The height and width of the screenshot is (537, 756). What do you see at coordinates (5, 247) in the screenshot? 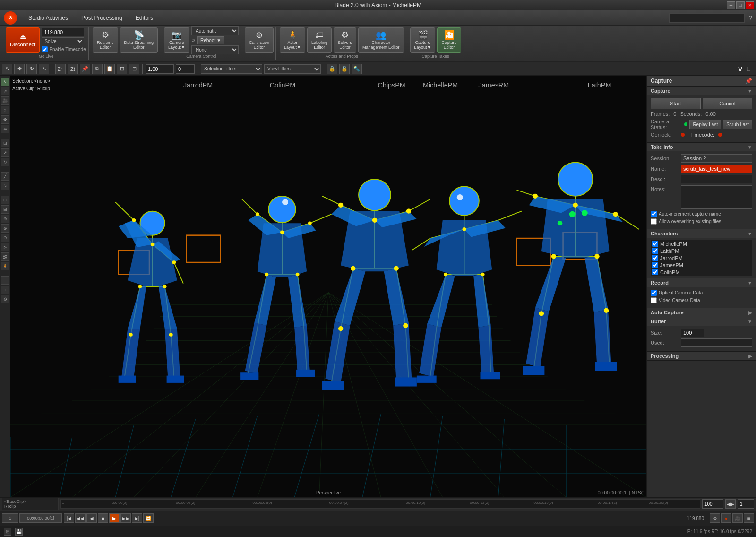
I see `sidebar-snap-tool: ⊳` at bounding box center [5, 247].